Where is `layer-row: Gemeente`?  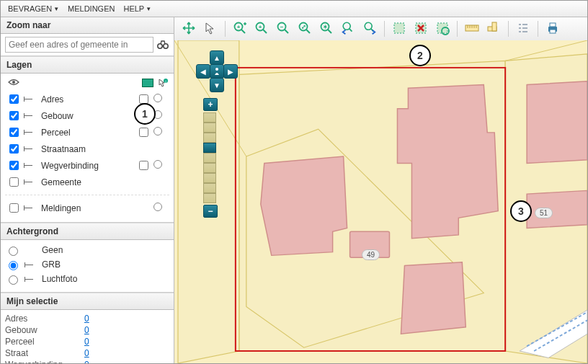
layer-row: Gemeente is located at coordinates (87, 182).